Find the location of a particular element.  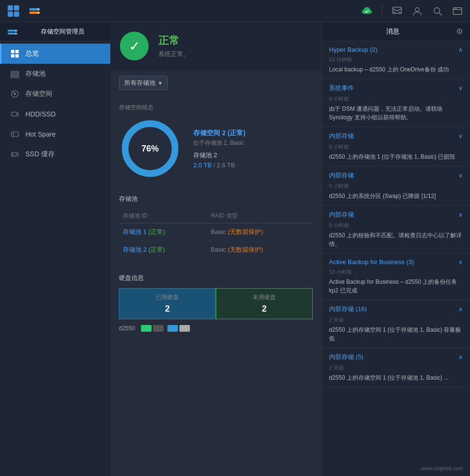

nav-item-hot-spare: + Hot Spare is located at coordinates (55, 134).